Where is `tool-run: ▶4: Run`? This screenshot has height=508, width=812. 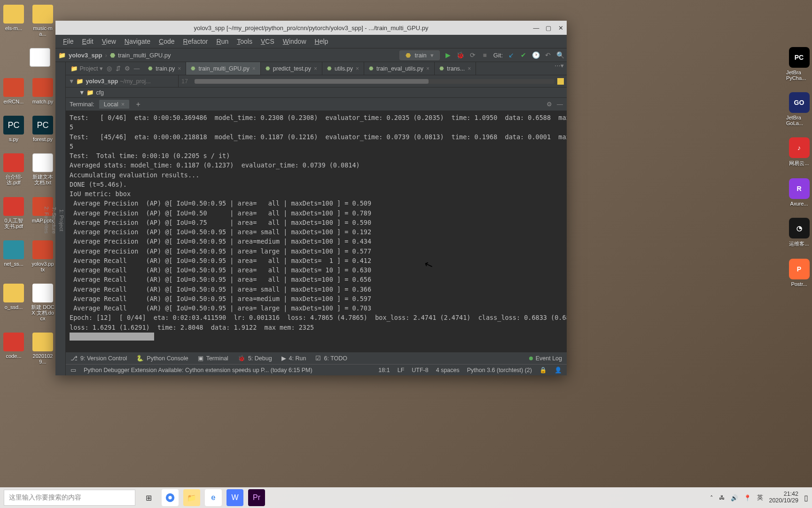 tool-run: ▶4: Run is located at coordinates (294, 358).